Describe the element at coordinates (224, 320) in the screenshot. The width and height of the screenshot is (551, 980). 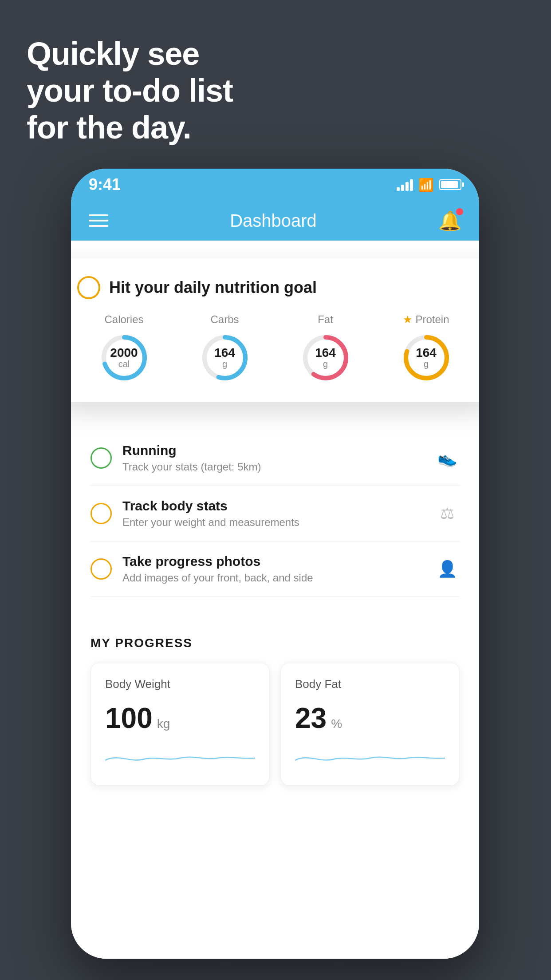
I see `carbs-label: Carbs` at that location.